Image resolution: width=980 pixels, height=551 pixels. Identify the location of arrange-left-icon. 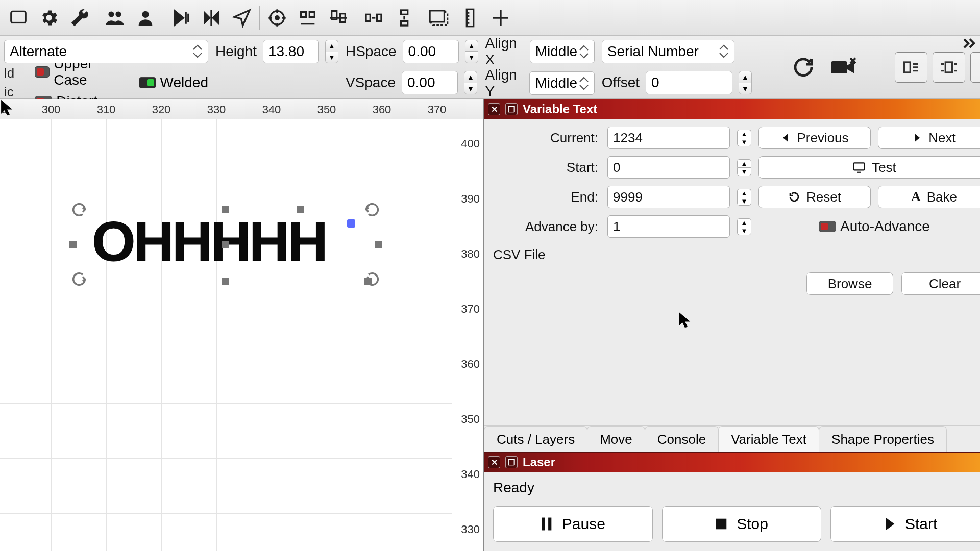
(911, 67).